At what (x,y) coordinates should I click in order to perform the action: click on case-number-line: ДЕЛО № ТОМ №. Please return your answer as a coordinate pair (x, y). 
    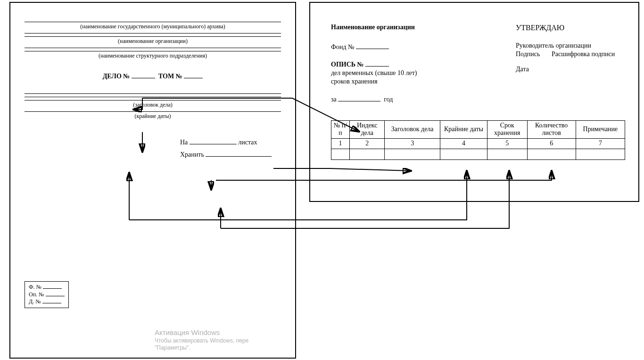
    Looking at the image, I should click on (153, 76).